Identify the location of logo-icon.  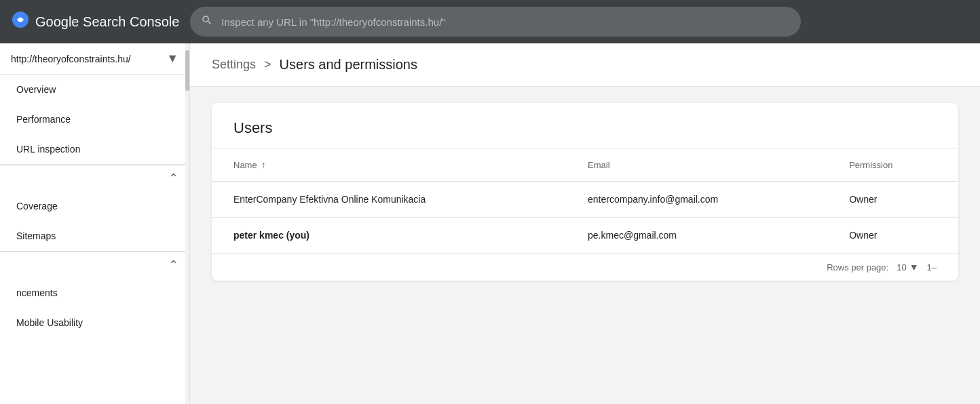
(20, 22).